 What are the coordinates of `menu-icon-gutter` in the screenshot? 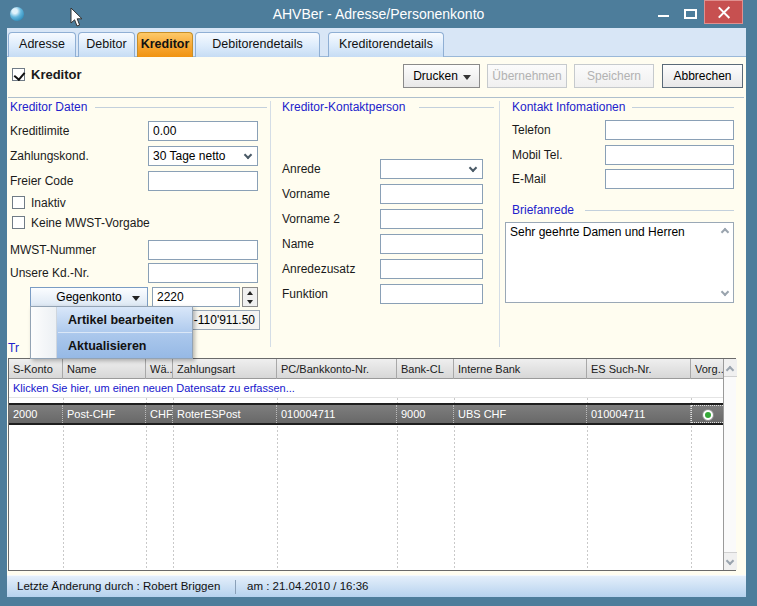 It's located at (44, 332).